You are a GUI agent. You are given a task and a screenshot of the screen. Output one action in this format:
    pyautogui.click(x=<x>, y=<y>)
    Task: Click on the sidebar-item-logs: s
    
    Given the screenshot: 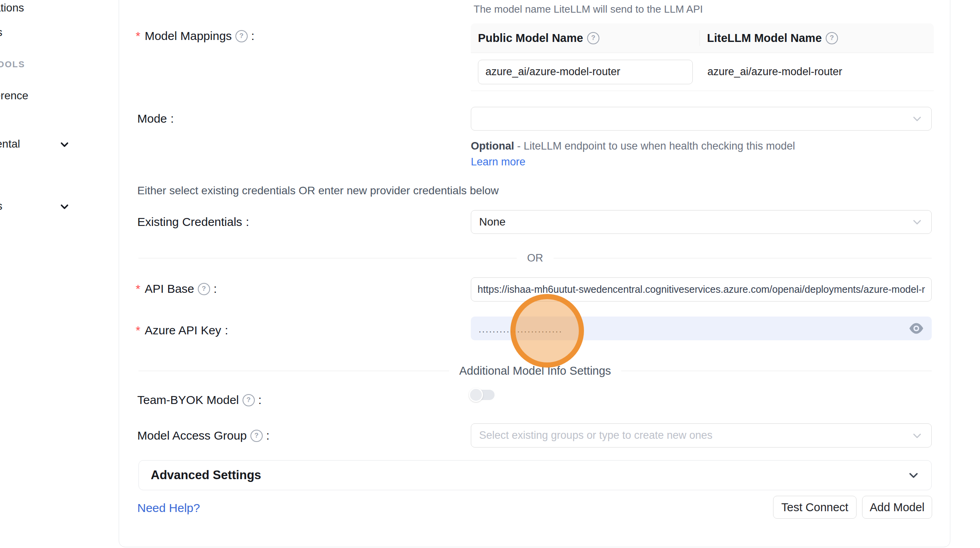 What is the action you would take?
    pyautogui.click(x=1, y=32)
    